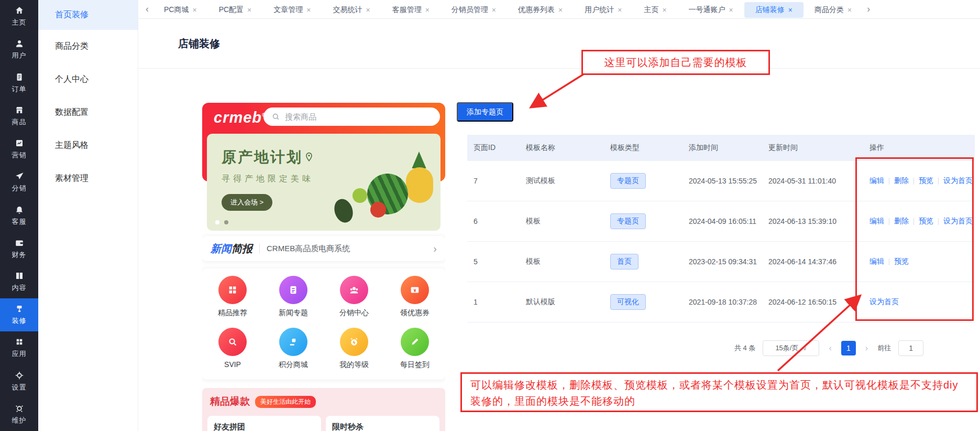  What do you see at coordinates (830, 348) in the screenshot?
I see `prev-page-icon: ‹` at bounding box center [830, 348].